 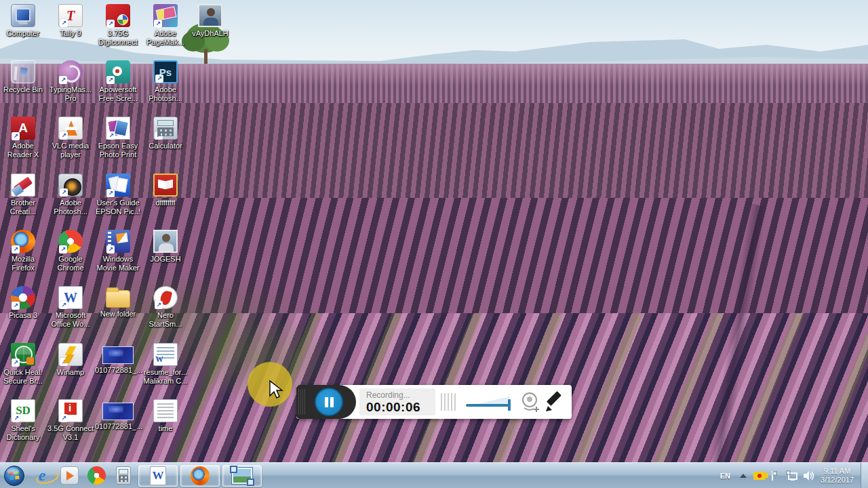 What do you see at coordinates (23, 89) in the screenshot?
I see `icon-label: Recycle Bin` at bounding box center [23, 89].